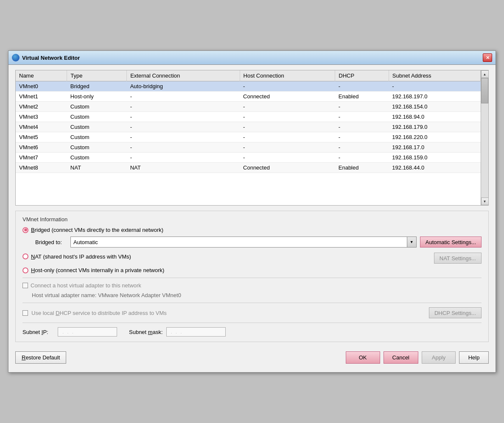 This screenshot has height=423, width=504. I want to click on table-row: VMnet5Custom---192.168.220.0, so click(248, 137).